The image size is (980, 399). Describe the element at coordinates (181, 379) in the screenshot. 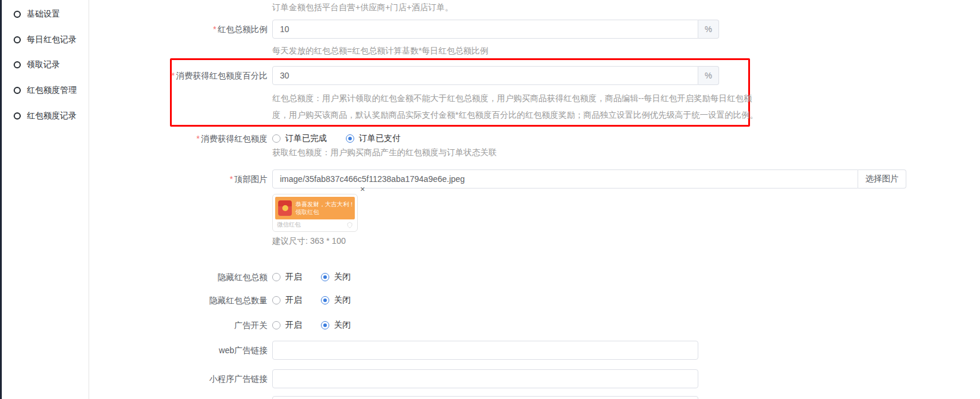

I see `mini-ad-link-label: 小程序广告链接` at that location.